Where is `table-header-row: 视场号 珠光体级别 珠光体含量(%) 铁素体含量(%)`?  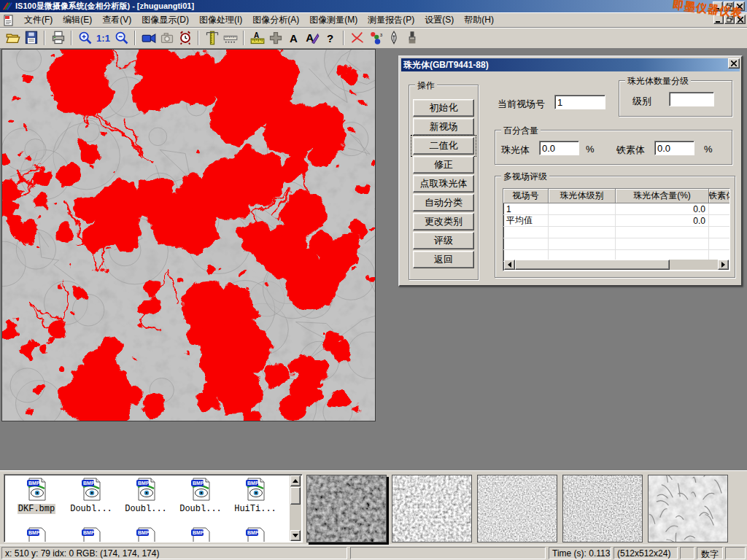 table-header-row: 视场号 珠光体级别 珠光体含量(%) 铁素体含量(%) is located at coordinates (617, 196).